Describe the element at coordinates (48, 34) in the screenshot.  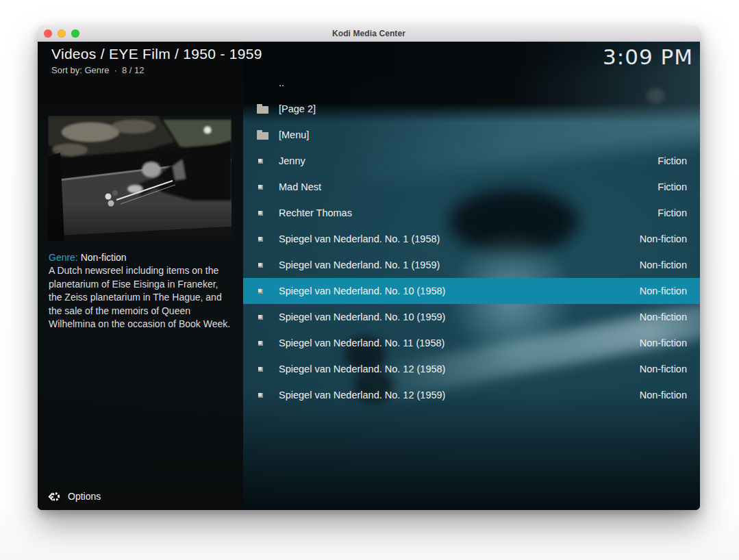
I see `close-button` at that location.